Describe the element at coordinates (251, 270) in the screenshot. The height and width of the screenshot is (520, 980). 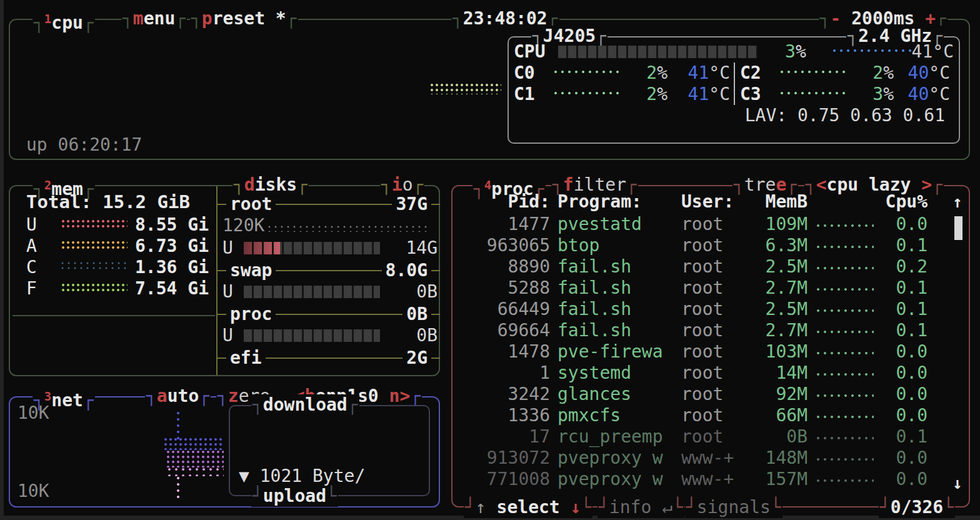
I see `disk-swap-name: swap` at that location.